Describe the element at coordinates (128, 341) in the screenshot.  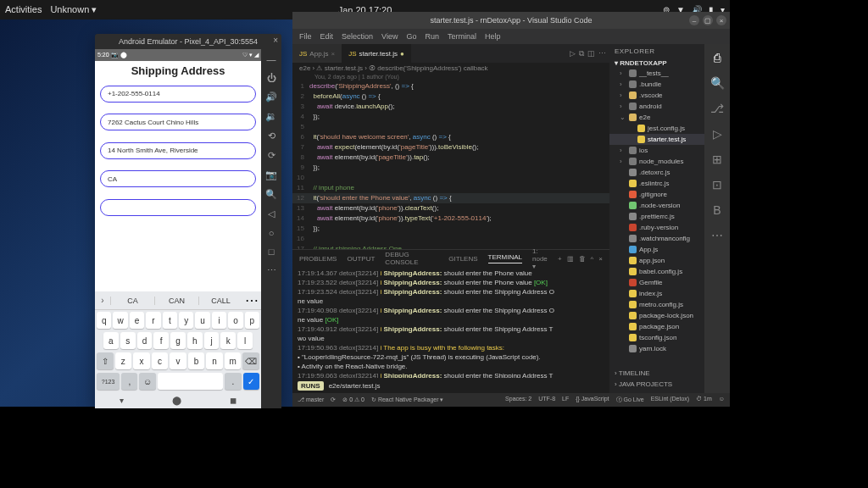
I see `key-s: s` at that location.